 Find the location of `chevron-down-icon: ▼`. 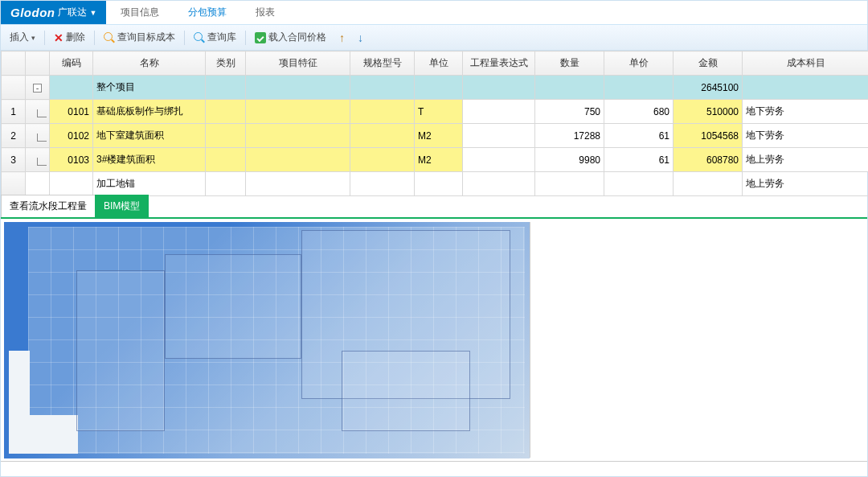

chevron-down-icon: ▼ is located at coordinates (93, 13).